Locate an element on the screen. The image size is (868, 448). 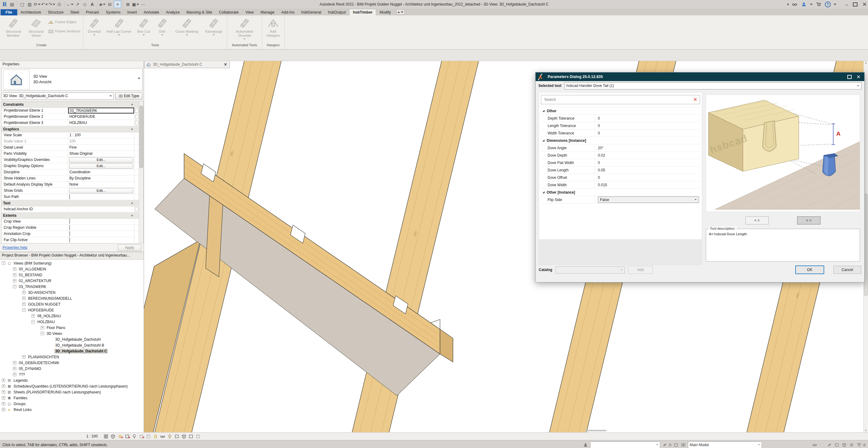
worksets-icon is located at coordinates (586, 445).